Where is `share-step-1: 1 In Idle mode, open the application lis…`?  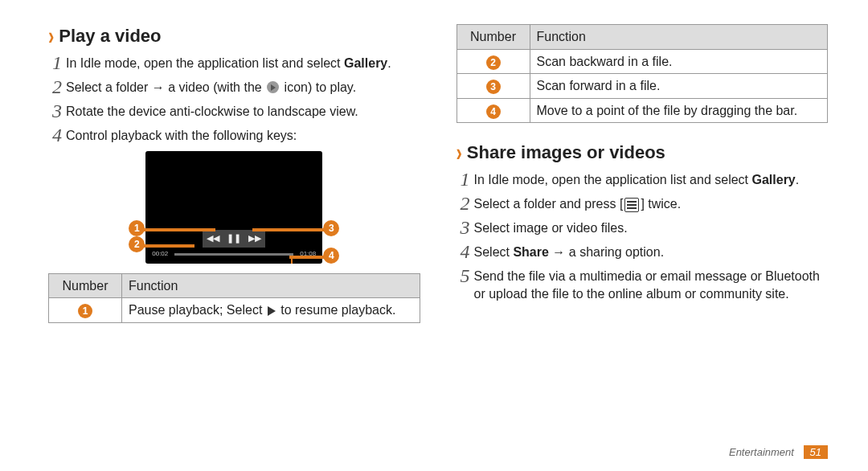
share-step-1: 1 In Idle mode, open the application lis… is located at coordinates (643, 179).